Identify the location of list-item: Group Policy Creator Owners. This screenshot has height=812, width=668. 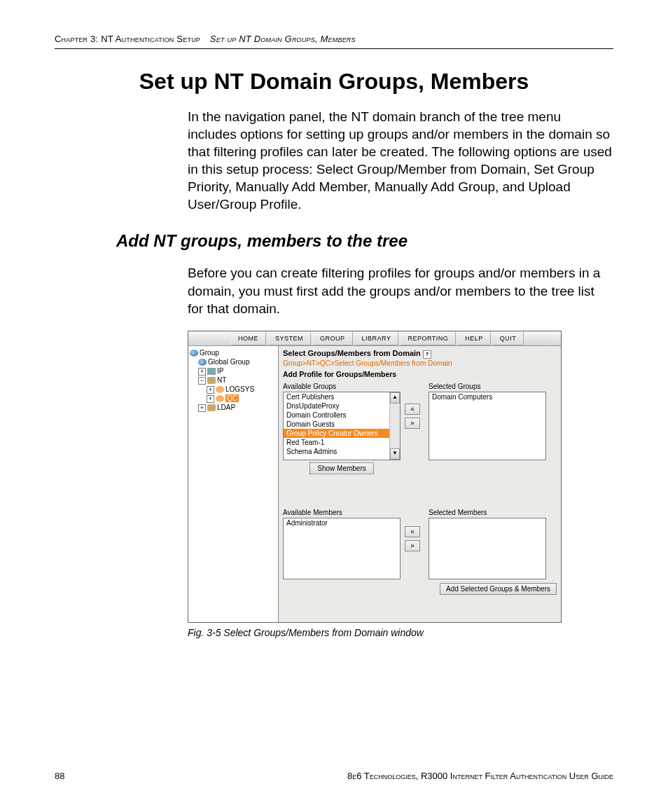
(342, 433).